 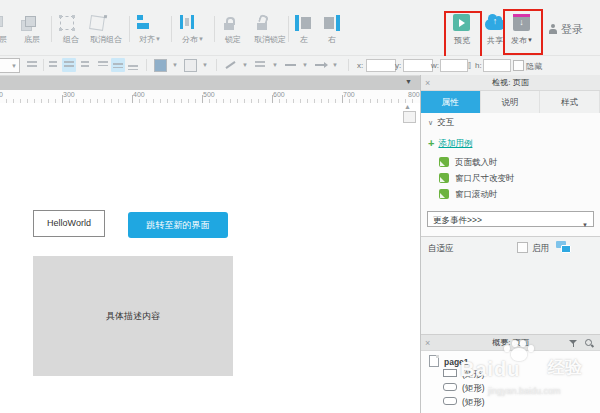 I want to click on inspector-header: × 检视: 页面, so click(x=510, y=83).